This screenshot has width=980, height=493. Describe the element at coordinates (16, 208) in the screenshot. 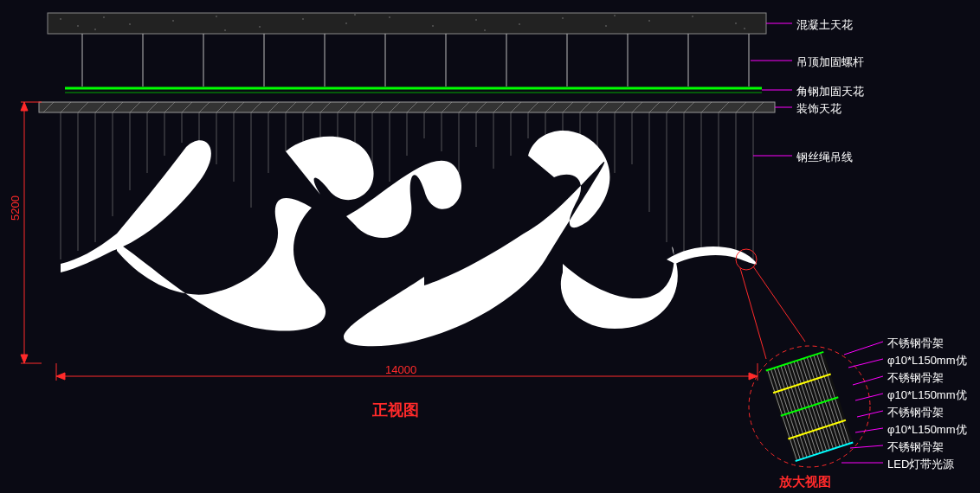

I see `dim-height: 5200` at that location.